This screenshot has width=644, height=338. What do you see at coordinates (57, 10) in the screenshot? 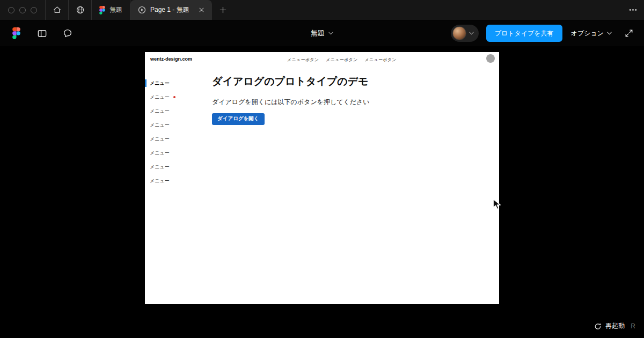
I see `home-icon` at bounding box center [57, 10].